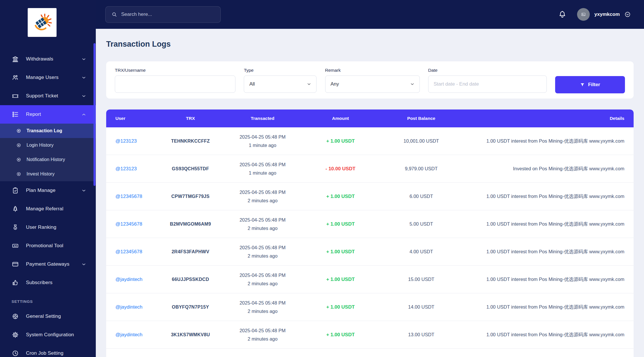  What do you see at coordinates (190, 118) in the screenshot?
I see `column-header-trx: TRX` at bounding box center [190, 118].